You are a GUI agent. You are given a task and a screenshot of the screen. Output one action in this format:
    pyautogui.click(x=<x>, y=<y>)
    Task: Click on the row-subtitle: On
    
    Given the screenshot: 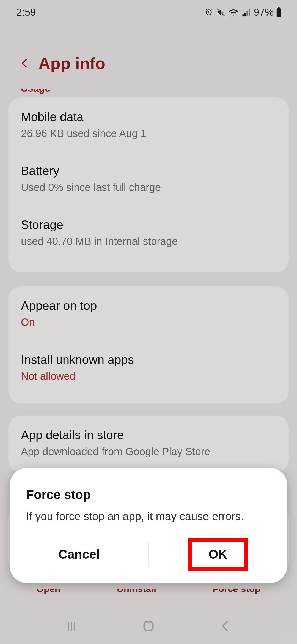 What is the action you would take?
    pyautogui.click(x=148, y=323)
    